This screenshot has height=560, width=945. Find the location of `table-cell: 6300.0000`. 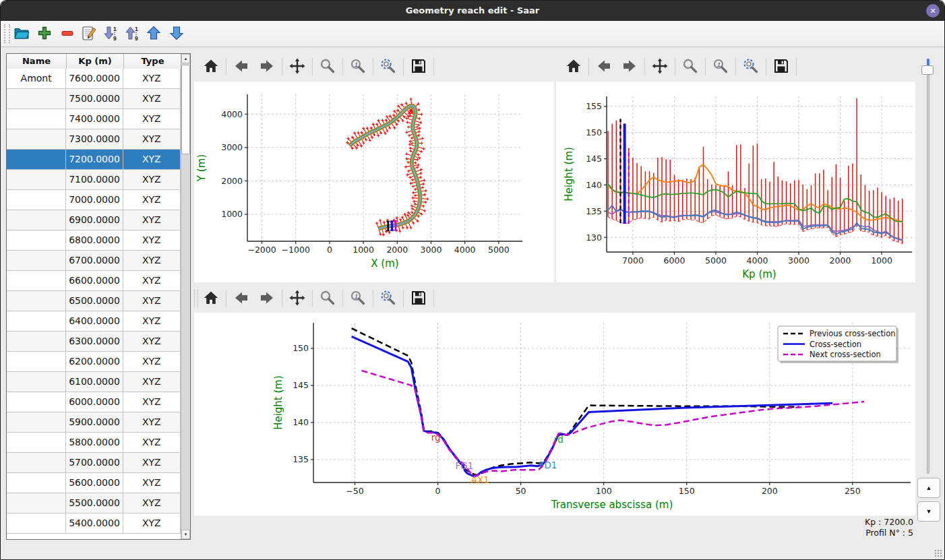

table-cell: 6300.0000 is located at coordinates (94, 341).